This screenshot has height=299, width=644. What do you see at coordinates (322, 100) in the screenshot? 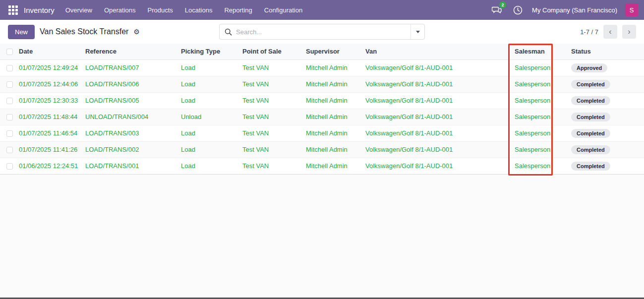
I see `table-row: 01/07/2025 12:30:33 LOAD/TRANS/005 Load …` at bounding box center [322, 100].